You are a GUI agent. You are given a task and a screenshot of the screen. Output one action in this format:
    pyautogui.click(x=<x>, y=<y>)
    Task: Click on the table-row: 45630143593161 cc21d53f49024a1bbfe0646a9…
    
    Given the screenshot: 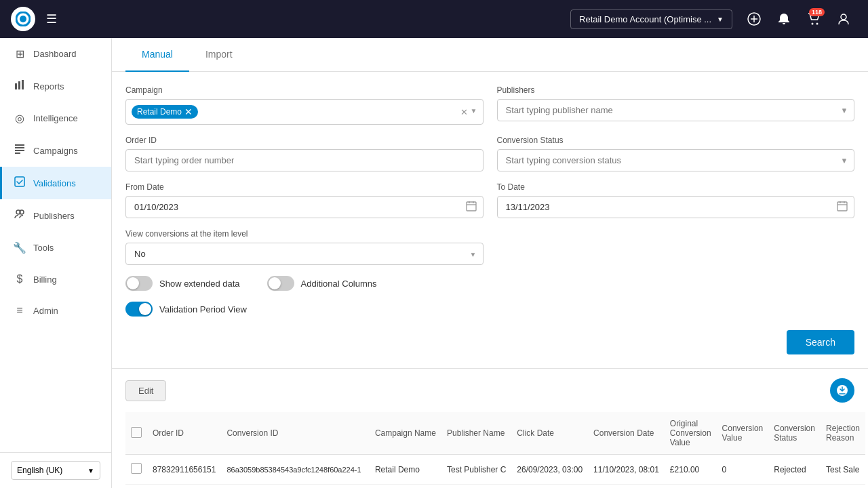 What is the action you would take?
    pyautogui.click(x=495, y=487)
    